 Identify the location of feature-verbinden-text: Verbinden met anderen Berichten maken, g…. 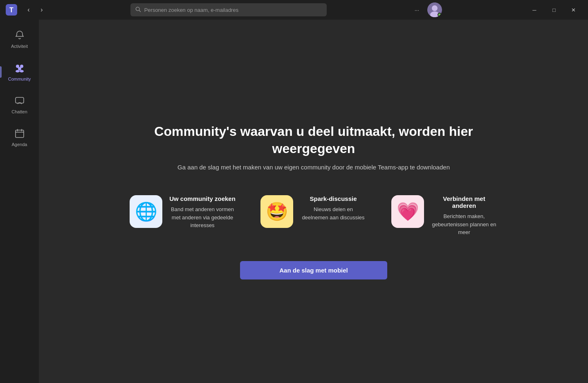
(464, 216).